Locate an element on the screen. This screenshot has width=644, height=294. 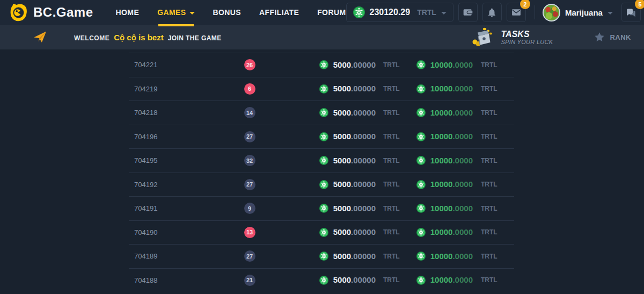
wallet-button is located at coordinates (468, 12).